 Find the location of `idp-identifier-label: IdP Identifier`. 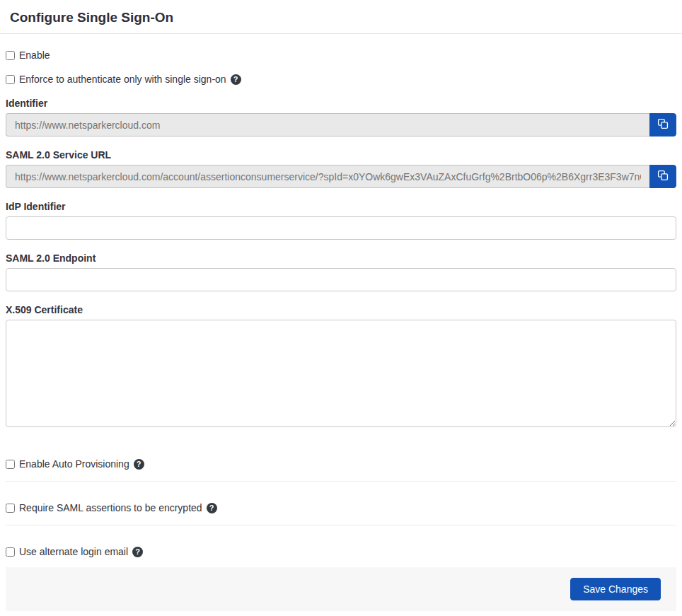

idp-identifier-label: IdP Identifier is located at coordinates (341, 207).